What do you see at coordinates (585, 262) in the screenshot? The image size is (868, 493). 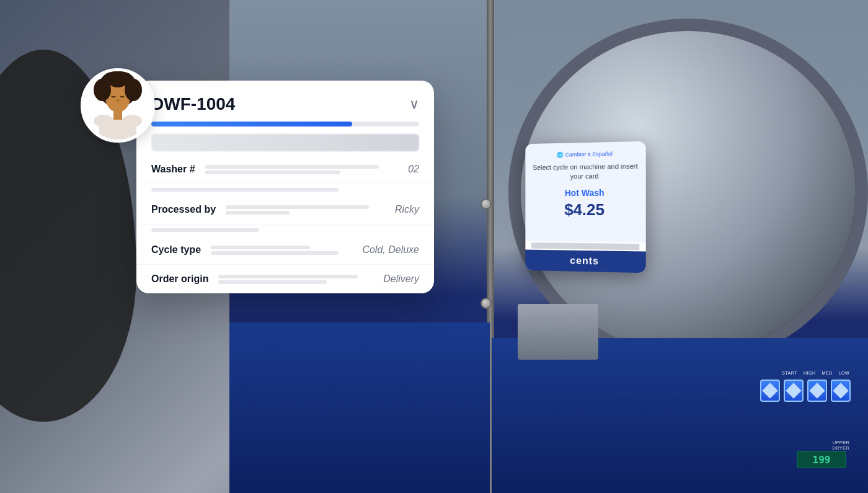 I see `cents-brand: cents` at bounding box center [585, 262].